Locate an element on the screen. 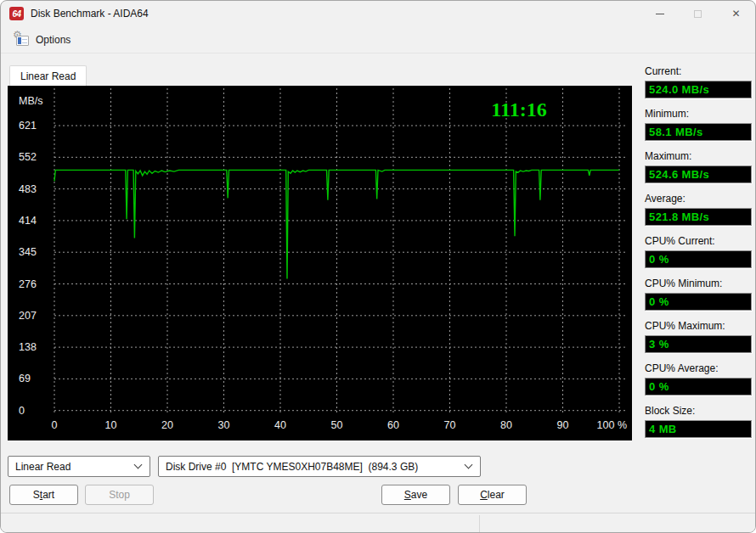 The image size is (756, 533). close-icon: ✕ is located at coordinates (736, 14).